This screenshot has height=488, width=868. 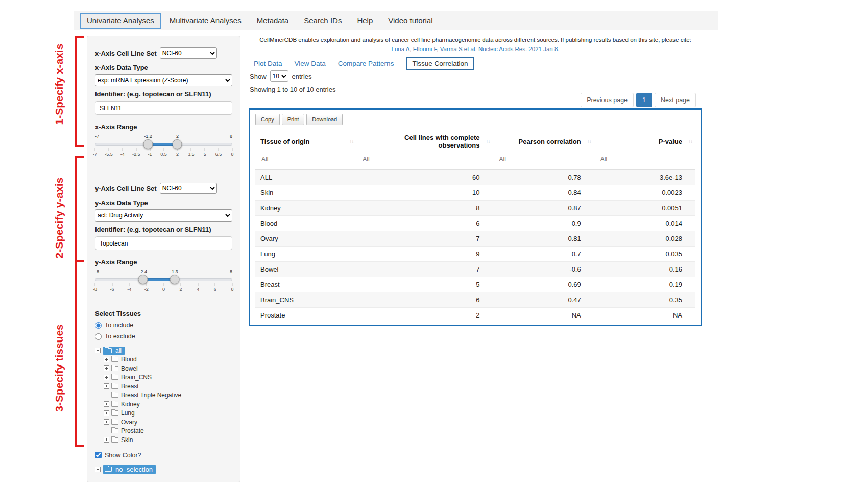 What do you see at coordinates (675, 100) in the screenshot?
I see `next-page-button: Next page` at bounding box center [675, 100].